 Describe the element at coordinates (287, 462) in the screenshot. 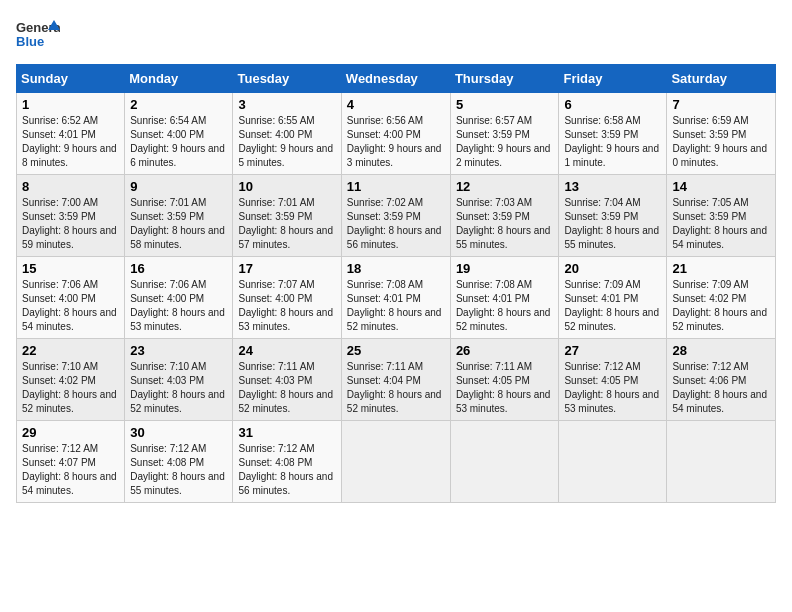

I see `calendar-cell: 31Sunrise: 7:12 AMSunset: 4:08 PMDayligh…` at that location.